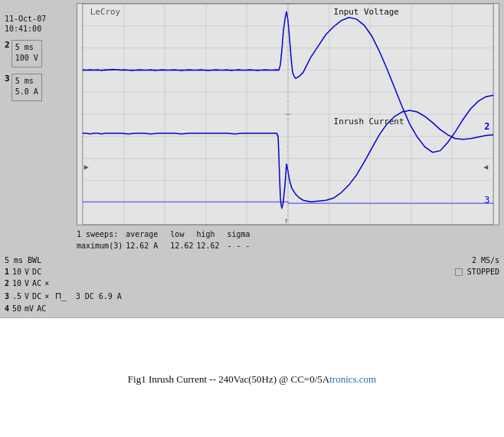 This screenshot has height=437, width=504. What do you see at coordinates (27, 296) in the screenshot?
I see `ch3-unit: V` at bounding box center [27, 296].